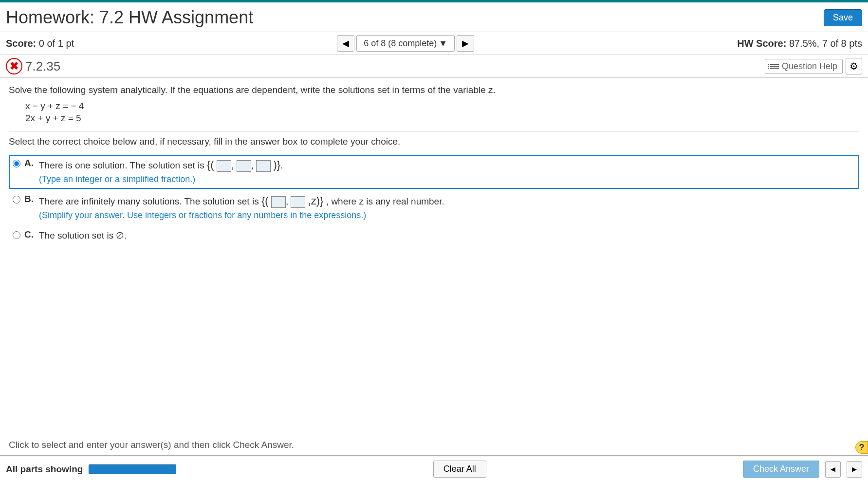 Image resolution: width=868 pixels, height=481 pixels. I want to click on score-label: Score: 0 of 1 pt, so click(40, 44).